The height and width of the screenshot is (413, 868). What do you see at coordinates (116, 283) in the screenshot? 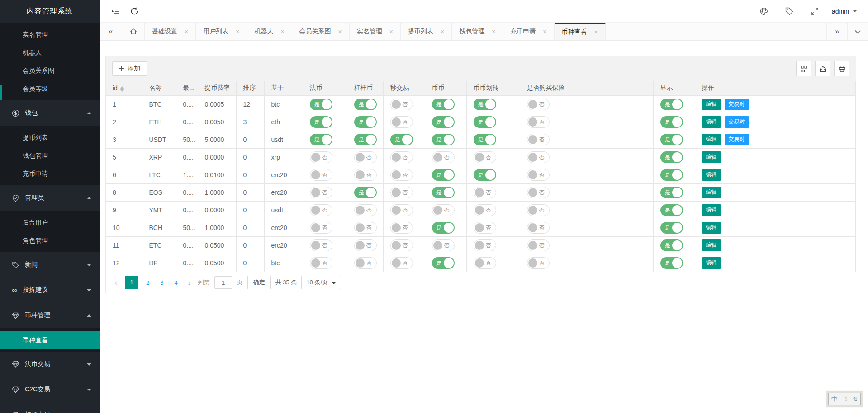
I see `prev-page-button: ‹` at bounding box center [116, 283].